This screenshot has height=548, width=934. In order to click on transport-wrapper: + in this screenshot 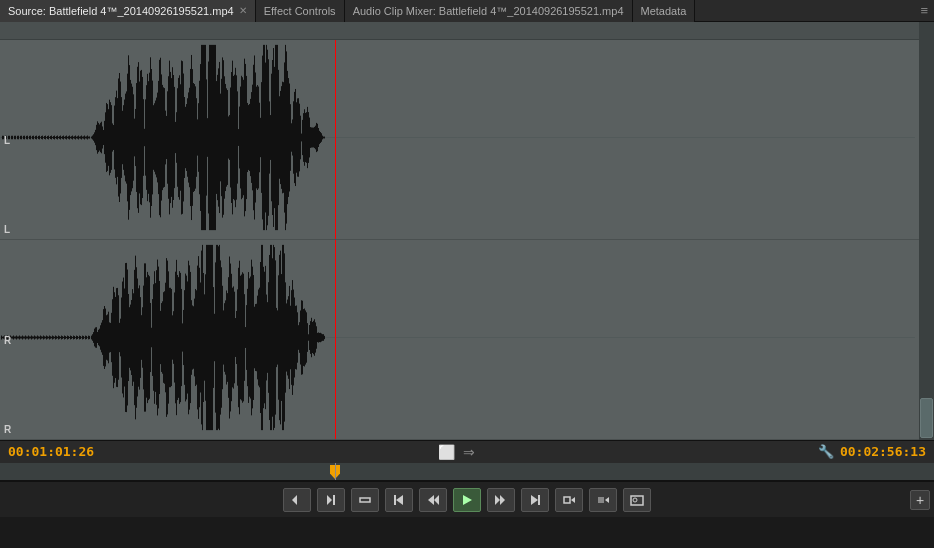, I will do `click(467, 498)`.